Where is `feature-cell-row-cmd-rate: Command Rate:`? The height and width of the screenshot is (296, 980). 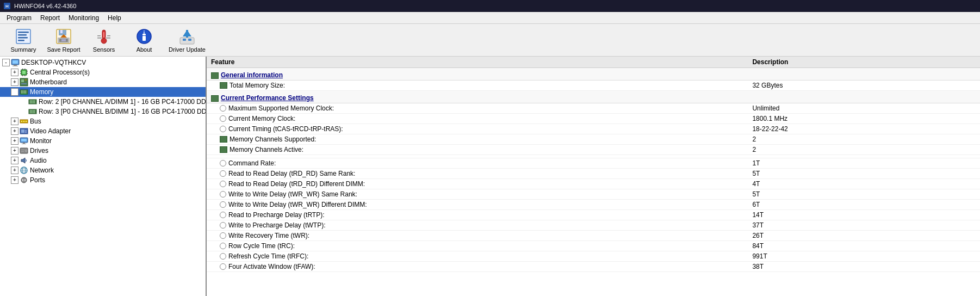
feature-cell-row-cmd-rate: Command Rate: is located at coordinates (477, 163).